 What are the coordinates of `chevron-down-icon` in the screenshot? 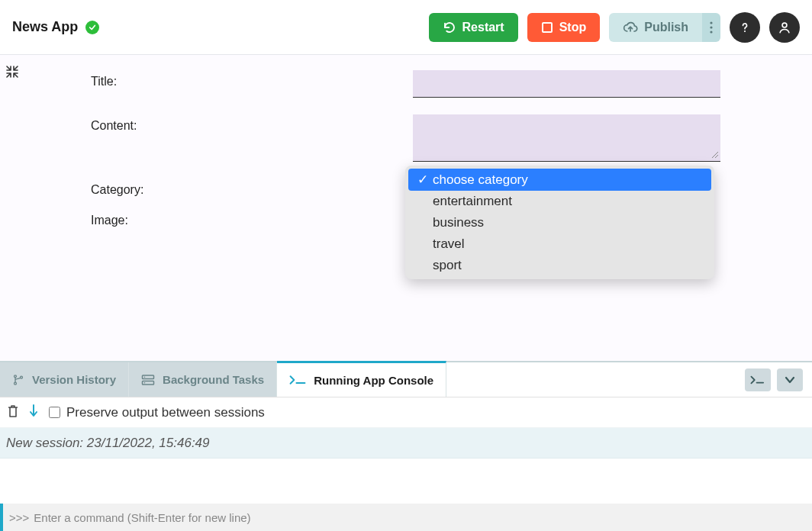 It's located at (790, 380).